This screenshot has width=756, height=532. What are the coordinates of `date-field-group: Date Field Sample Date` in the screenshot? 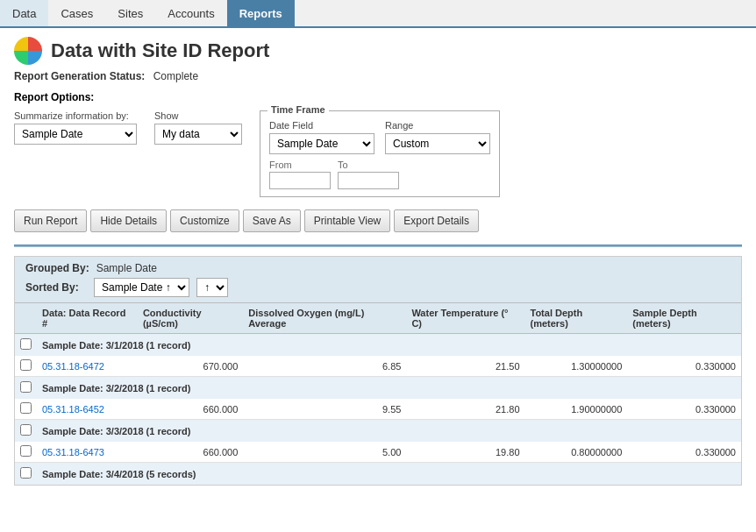 It's located at (322, 137).